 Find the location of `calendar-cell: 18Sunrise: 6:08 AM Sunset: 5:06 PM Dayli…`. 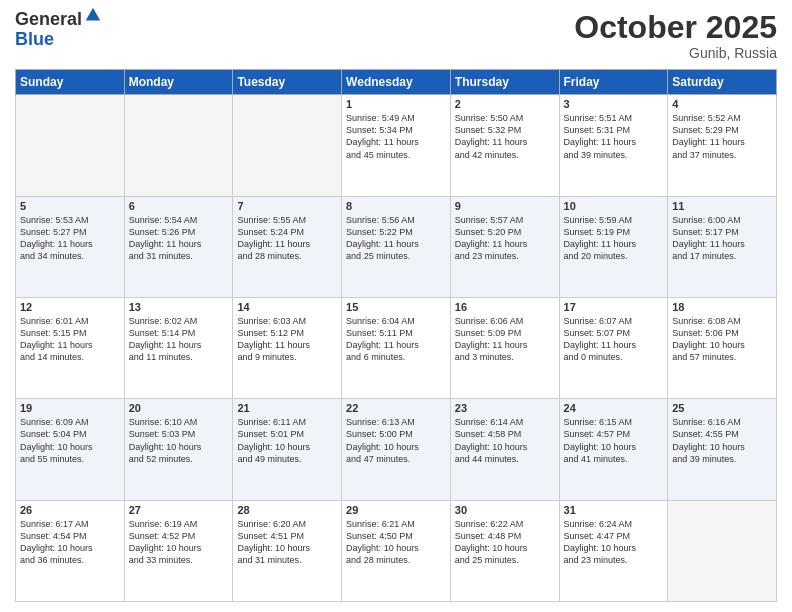

calendar-cell: 18Sunrise: 6:08 AM Sunset: 5:06 PM Dayli… is located at coordinates (722, 348).